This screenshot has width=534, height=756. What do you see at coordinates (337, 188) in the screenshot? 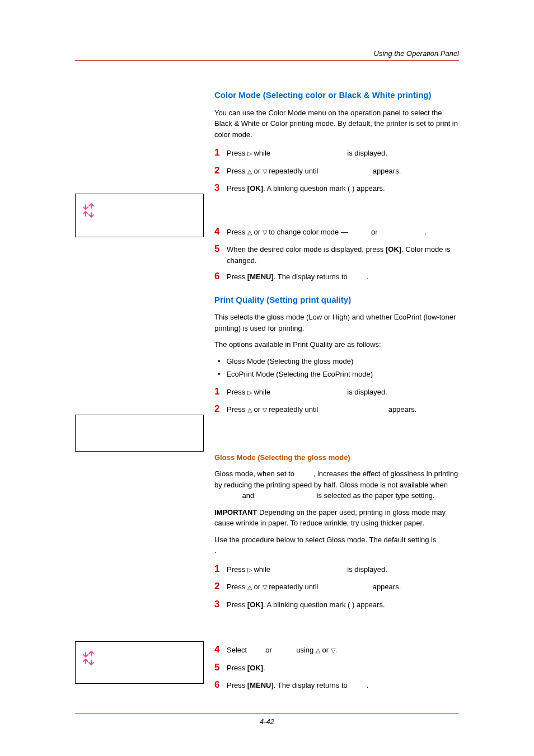
I see `step-3: 3 Press [OK]. A blinking question mark (…` at bounding box center [337, 188].